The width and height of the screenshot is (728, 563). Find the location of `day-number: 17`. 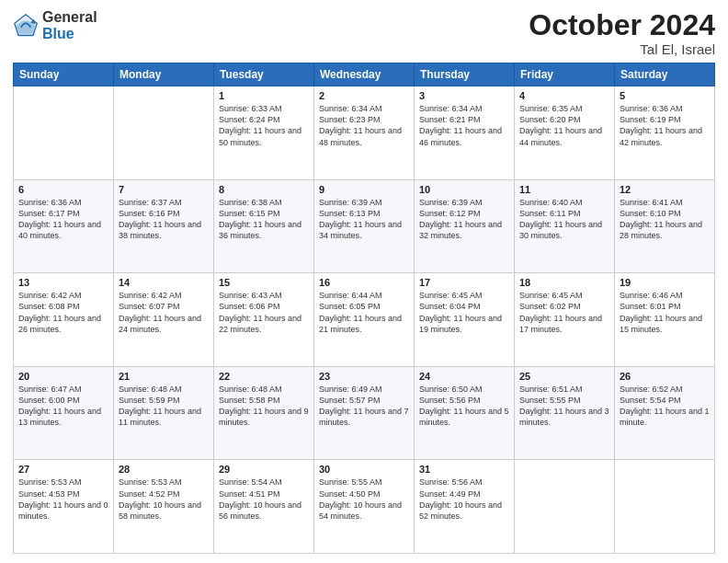

day-number: 17 is located at coordinates (464, 282).